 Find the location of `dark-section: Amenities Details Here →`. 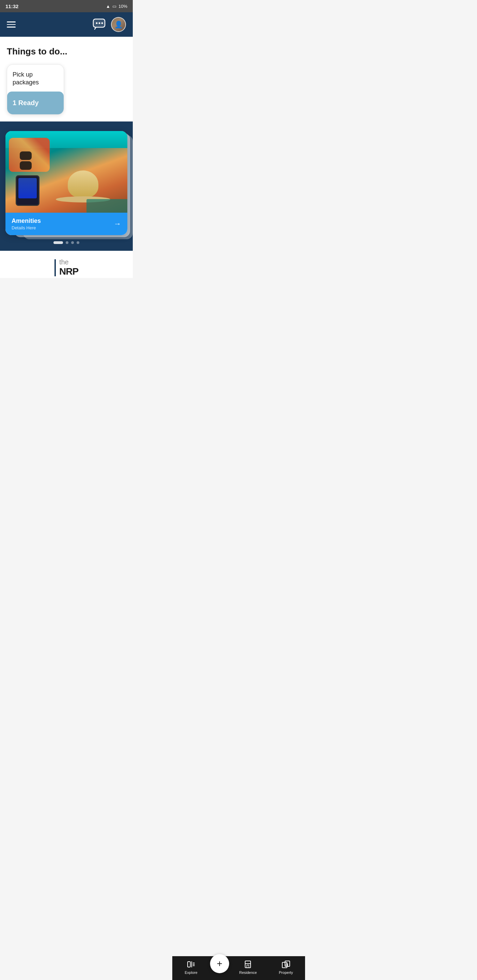

dark-section: Amenities Details Here → is located at coordinates (66, 186).